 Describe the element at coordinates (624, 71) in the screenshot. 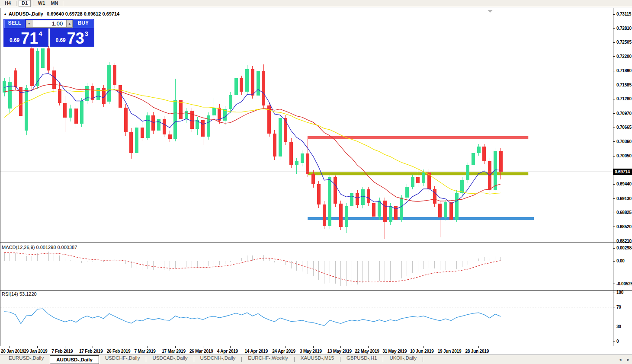

I see `price-axis-label: 0.71890` at that location.